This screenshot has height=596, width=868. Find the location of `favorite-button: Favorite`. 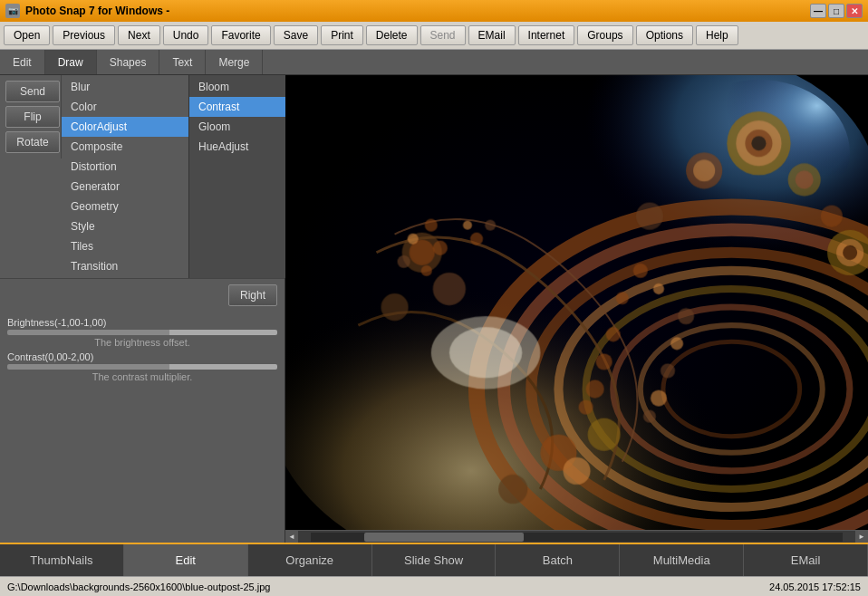

favorite-button: Favorite is located at coordinates (241, 35).